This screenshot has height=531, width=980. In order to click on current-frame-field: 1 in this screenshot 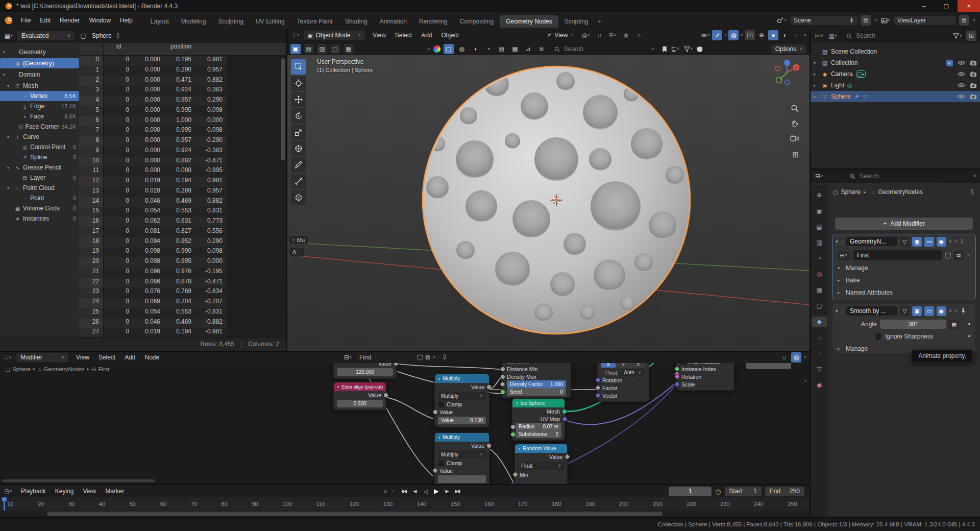, I will do `click(690, 491)`.